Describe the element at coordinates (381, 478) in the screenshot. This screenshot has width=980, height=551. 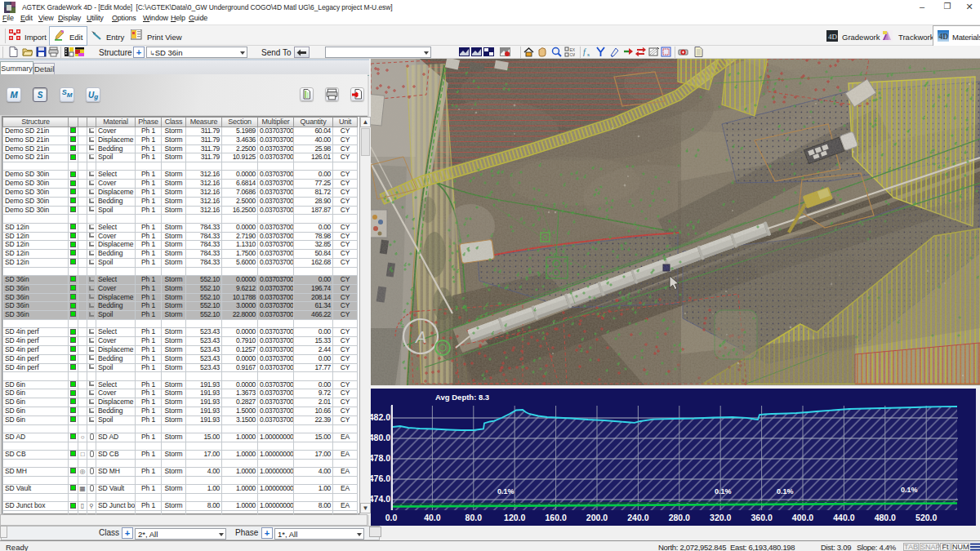
I see `svg-text: 476.0` at that location.